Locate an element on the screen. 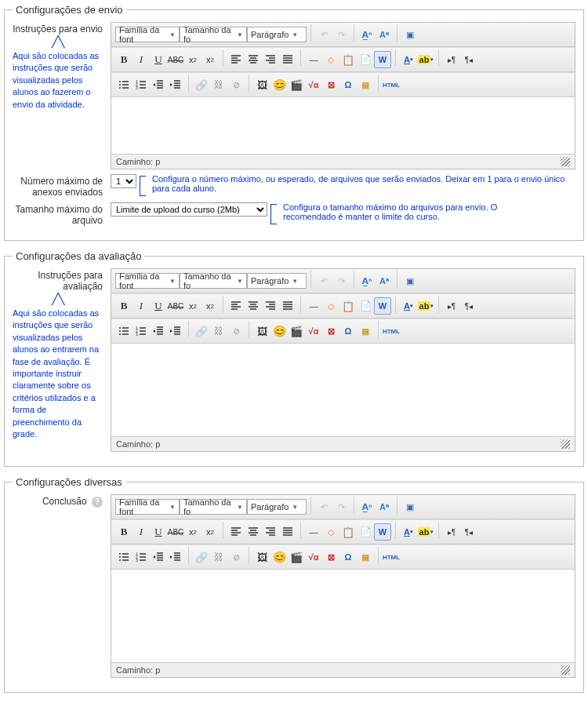 The width and height of the screenshot is (588, 710). max-size-select: Limite de upload do curso (2Mb) is located at coordinates (189, 209).